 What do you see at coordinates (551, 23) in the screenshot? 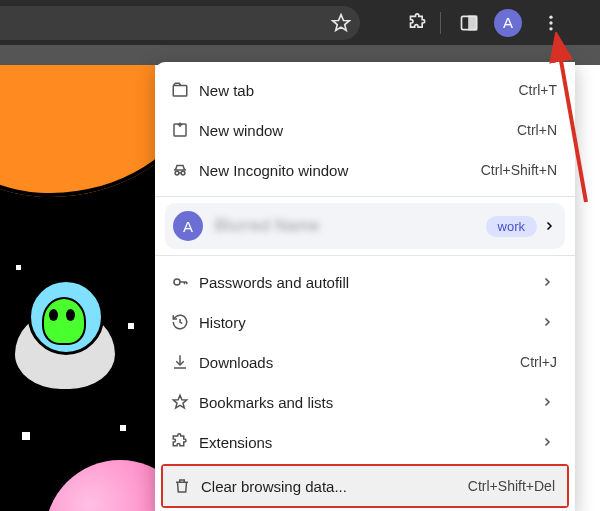
I see `chrome-menu-button` at bounding box center [551, 23].